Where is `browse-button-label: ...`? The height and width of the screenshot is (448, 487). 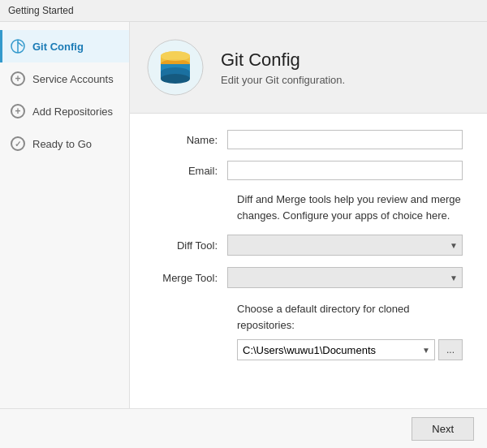
browse-button-label: ... is located at coordinates (450, 350).